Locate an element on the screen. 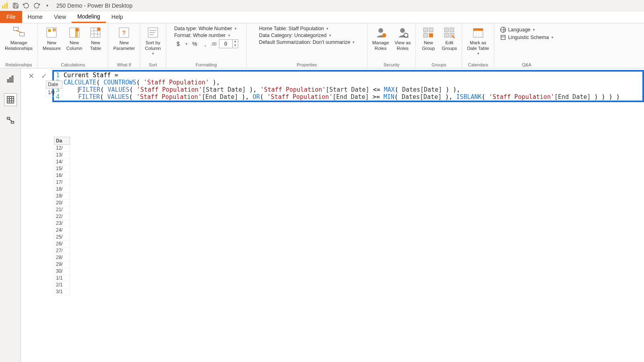  view-as-icon is located at coordinates (402, 33).